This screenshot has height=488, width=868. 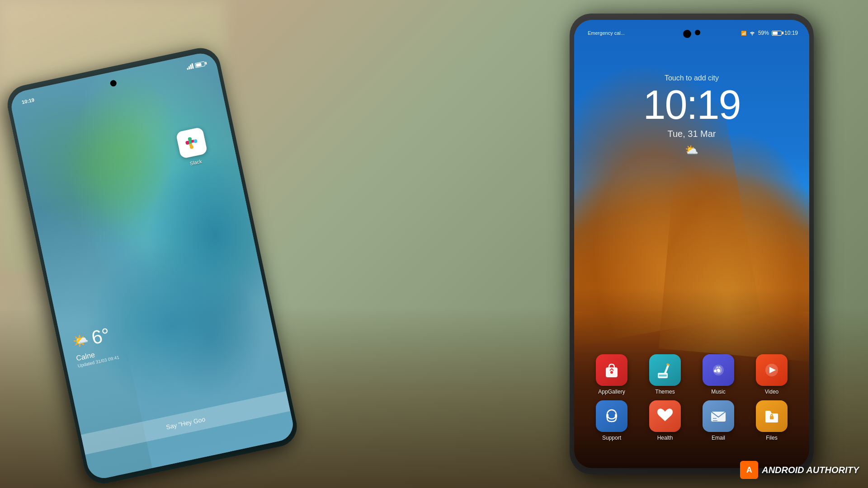 I want to click on health-app: Health, so click(x=665, y=421).